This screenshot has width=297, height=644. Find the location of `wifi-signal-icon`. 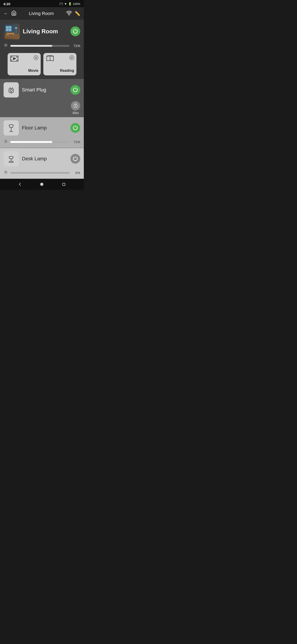

wifi-signal-icon is located at coordinates (69, 14).